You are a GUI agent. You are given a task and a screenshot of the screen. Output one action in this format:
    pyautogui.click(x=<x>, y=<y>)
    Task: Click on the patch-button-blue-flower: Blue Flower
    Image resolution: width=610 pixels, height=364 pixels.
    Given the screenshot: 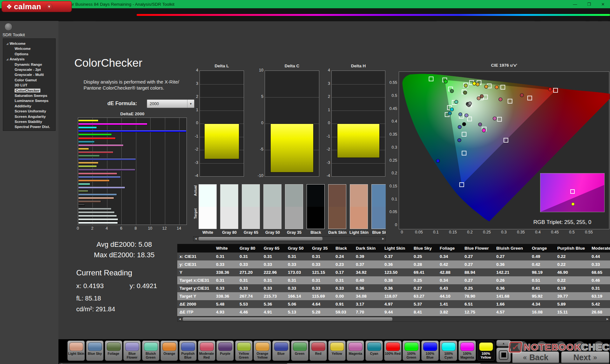 What is the action you would take?
    pyautogui.click(x=132, y=351)
    